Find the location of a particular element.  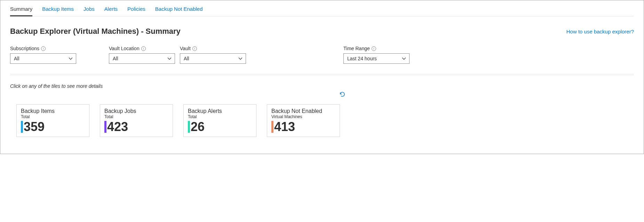

vault-location-label-text: Vault Location is located at coordinates (124, 48).